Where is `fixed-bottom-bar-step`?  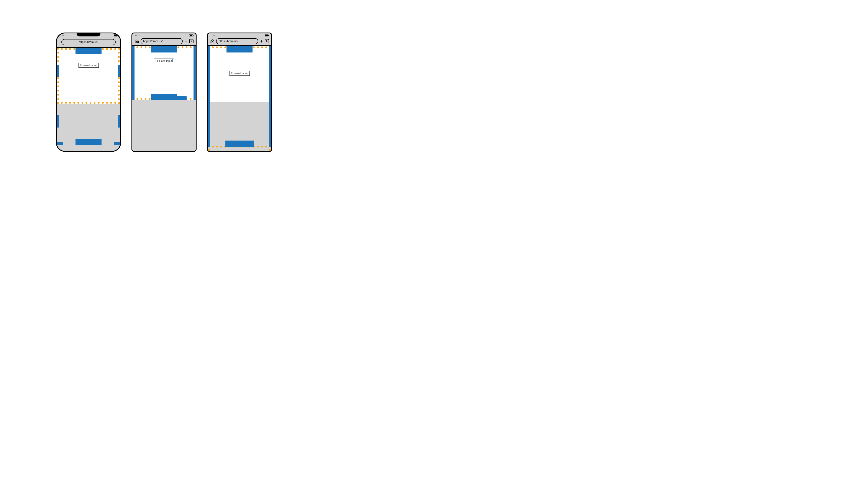 fixed-bottom-bar-step is located at coordinates (170, 98).